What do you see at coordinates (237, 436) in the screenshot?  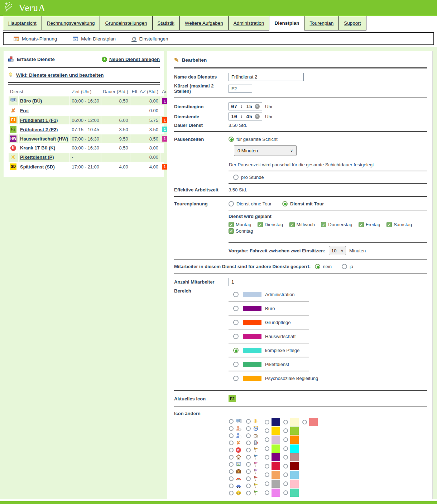 I see `icon-option-worker-blue` at bounding box center [237, 436].